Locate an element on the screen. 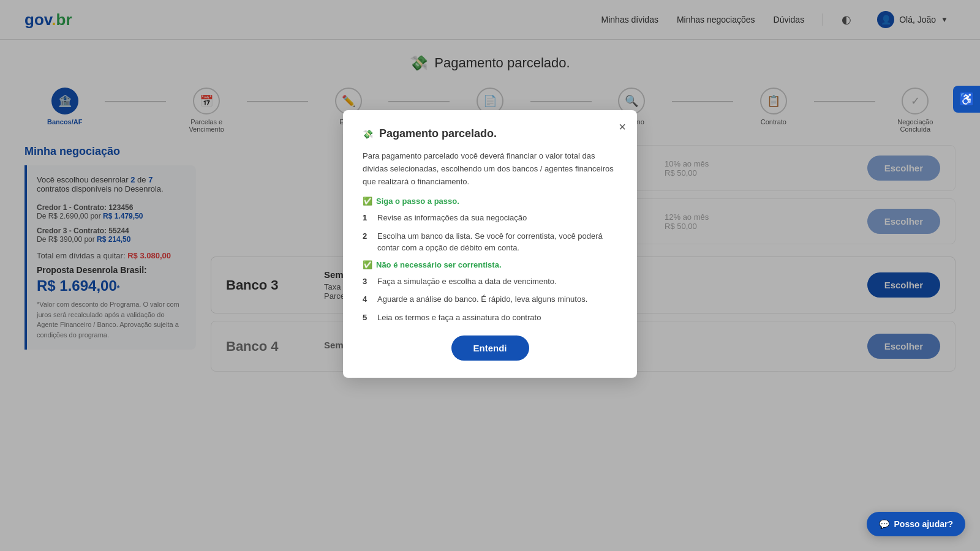 The image size is (980, 551). modal-title: Pagamento parcelado. is located at coordinates (438, 133).